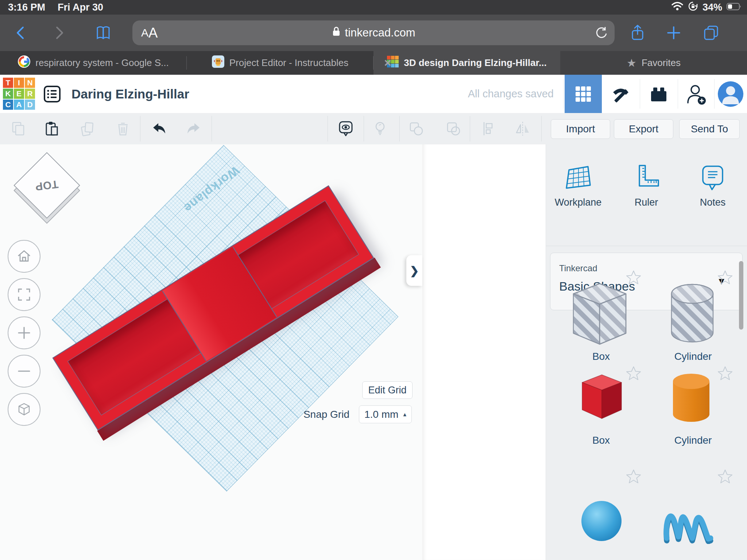 This screenshot has width=747, height=560. Describe the element at coordinates (453, 129) in the screenshot. I see `ungroup-icon` at that location.